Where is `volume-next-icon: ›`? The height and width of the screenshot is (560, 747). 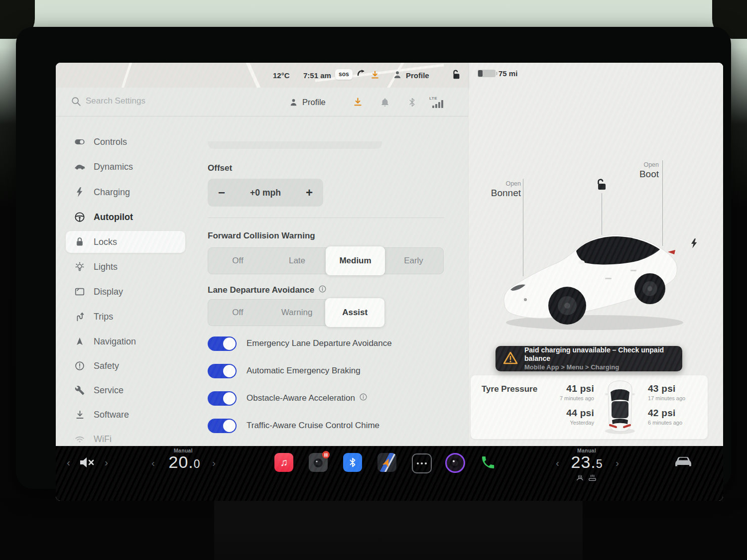 volume-next-icon: › is located at coordinates (107, 462).